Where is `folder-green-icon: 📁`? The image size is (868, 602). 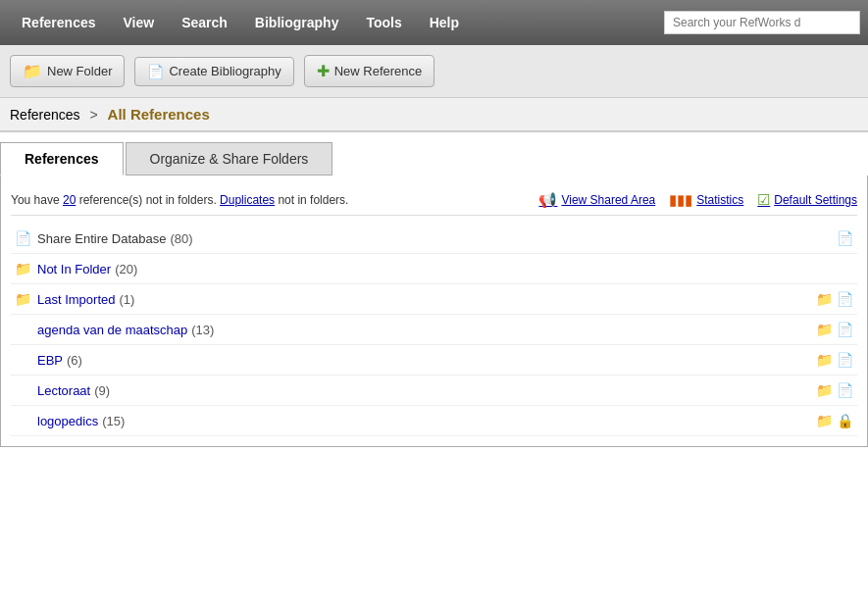 folder-green-icon: 📁 is located at coordinates (24, 299).